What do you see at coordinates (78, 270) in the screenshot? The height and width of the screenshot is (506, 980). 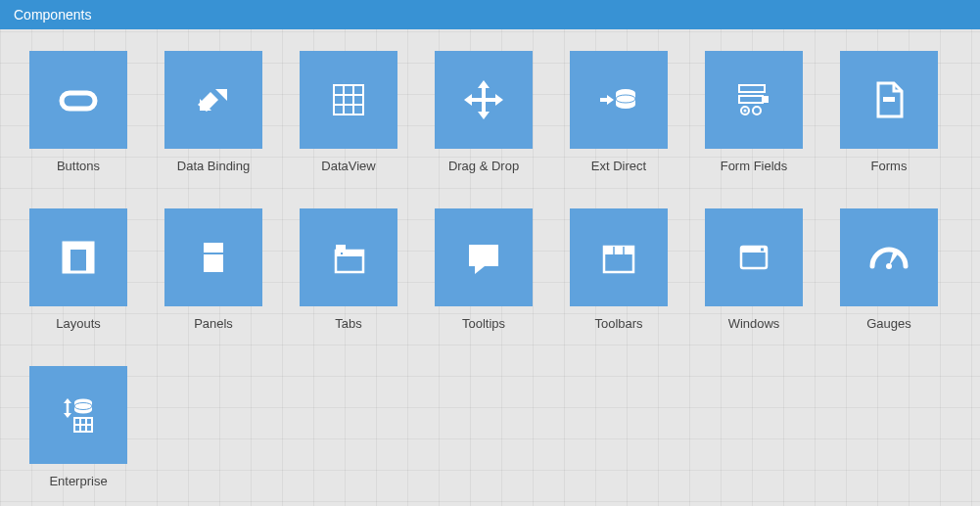 I see `tile-layouts: Layouts` at bounding box center [78, 270].